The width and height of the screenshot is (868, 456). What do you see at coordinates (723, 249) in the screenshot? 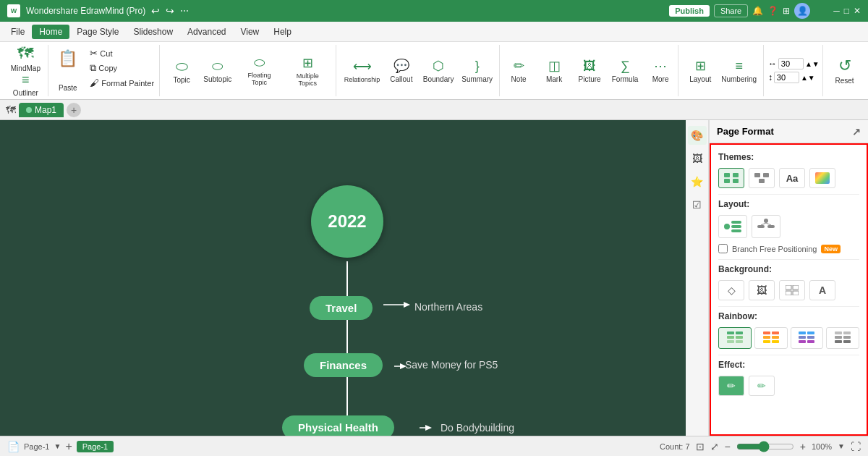
I see `branch-free-checkbox` at bounding box center [723, 249].